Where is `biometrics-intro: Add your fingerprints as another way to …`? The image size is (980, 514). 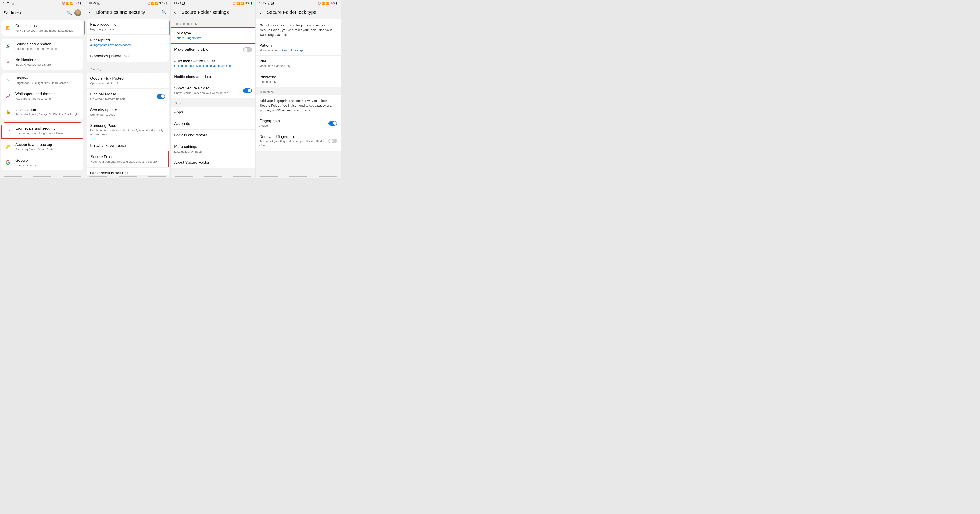
biometrics-intro: Add your fingerprints as another way to … is located at coordinates (298, 106).